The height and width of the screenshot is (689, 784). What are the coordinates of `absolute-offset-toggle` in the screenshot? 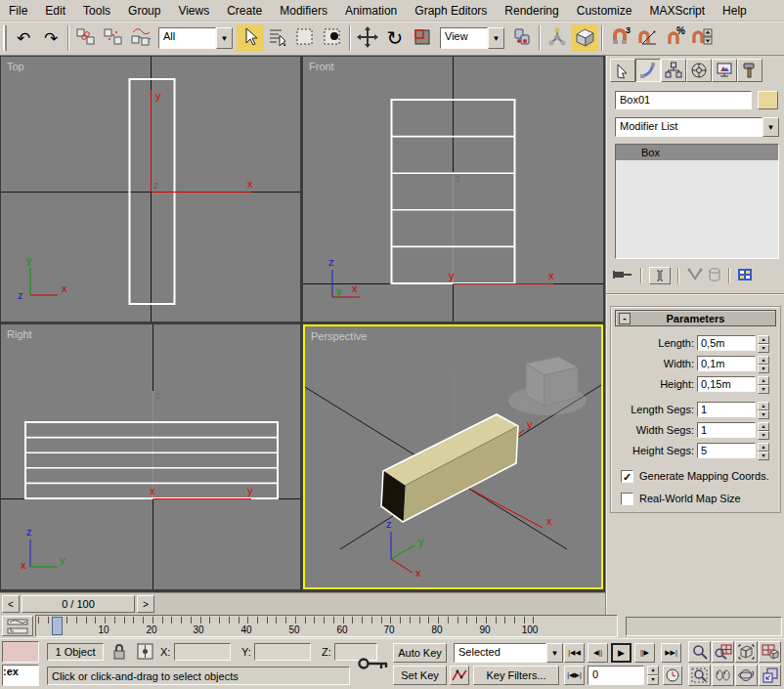 It's located at (146, 653).